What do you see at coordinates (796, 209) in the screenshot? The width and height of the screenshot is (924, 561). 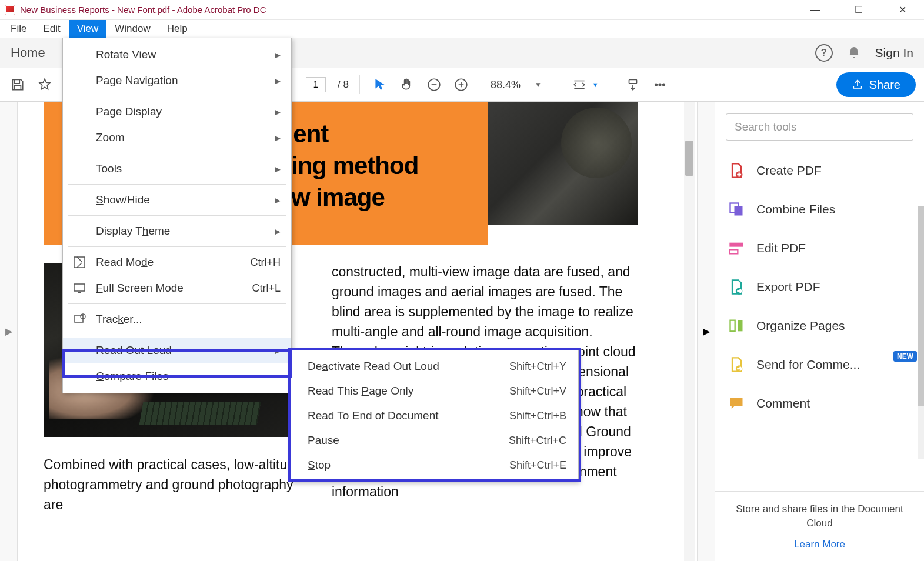 I see `tool-label: Combine Files` at bounding box center [796, 209].